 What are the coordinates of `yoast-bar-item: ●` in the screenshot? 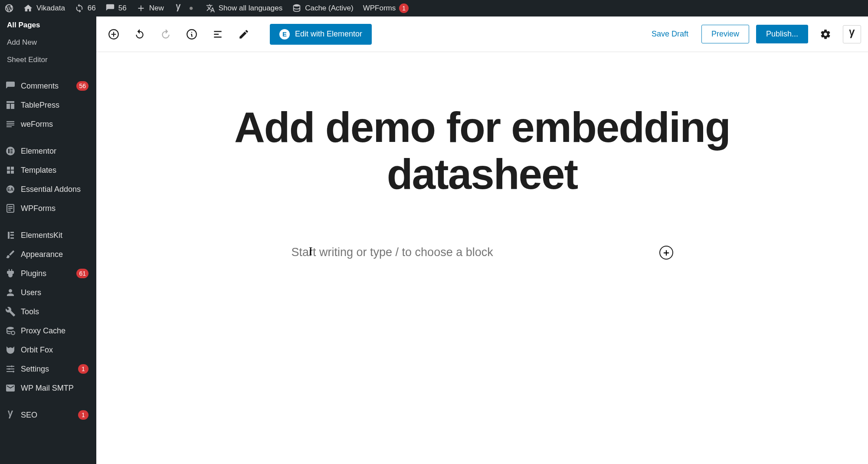 It's located at (185, 8).